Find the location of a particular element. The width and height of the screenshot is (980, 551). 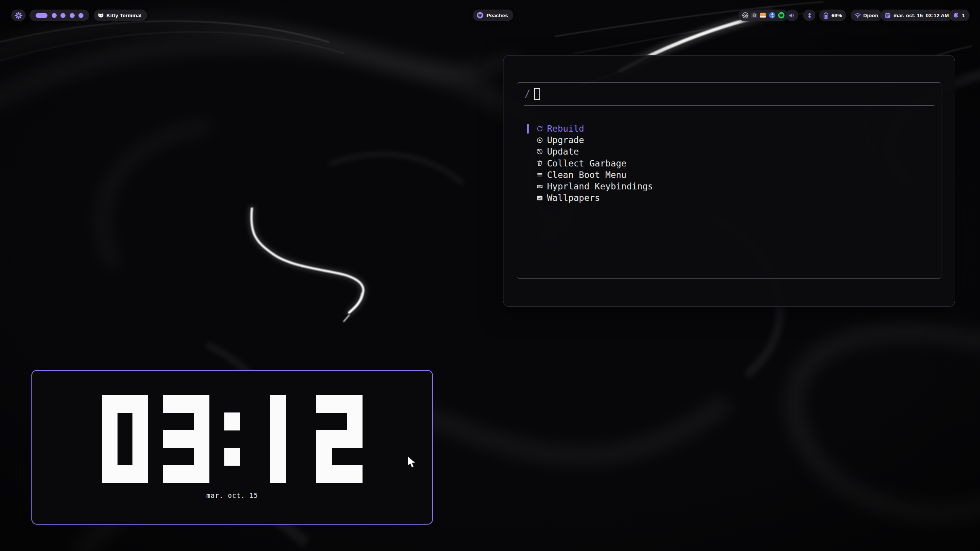

launcher-button is located at coordinates (18, 15).